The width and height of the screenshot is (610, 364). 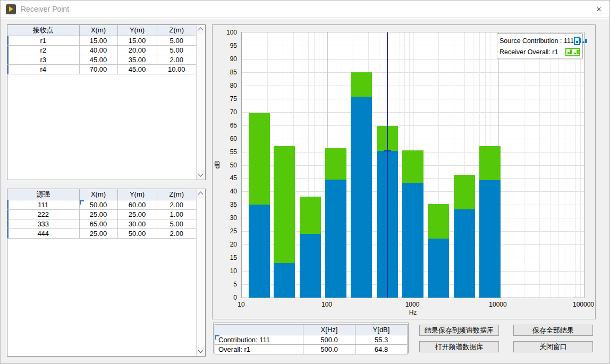 I want to click on table-cell: 55.3, so click(x=382, y=340).